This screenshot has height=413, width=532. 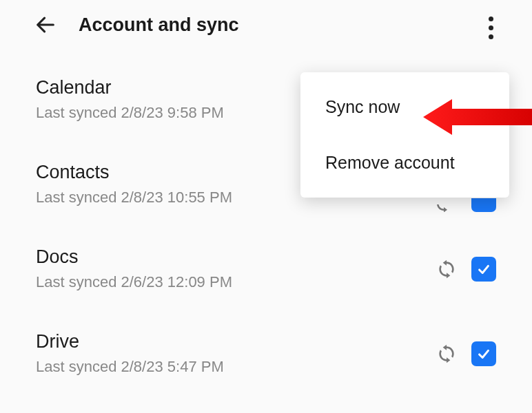 What do you see at coordinates (491, 28) in the screenshot?
I see `more-options-button` at bounding box center [491, 28].